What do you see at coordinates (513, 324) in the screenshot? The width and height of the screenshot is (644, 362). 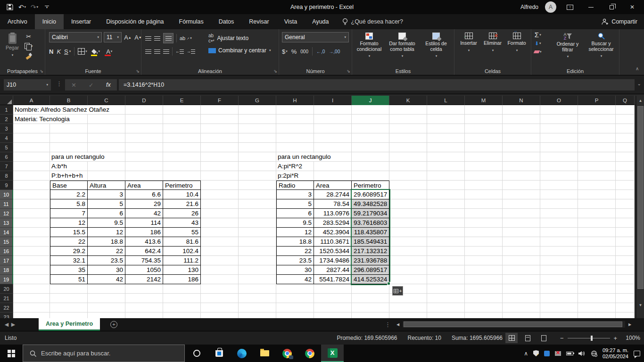 I see `horizontal-scroll-thumb` at bounding box center [513, 324].